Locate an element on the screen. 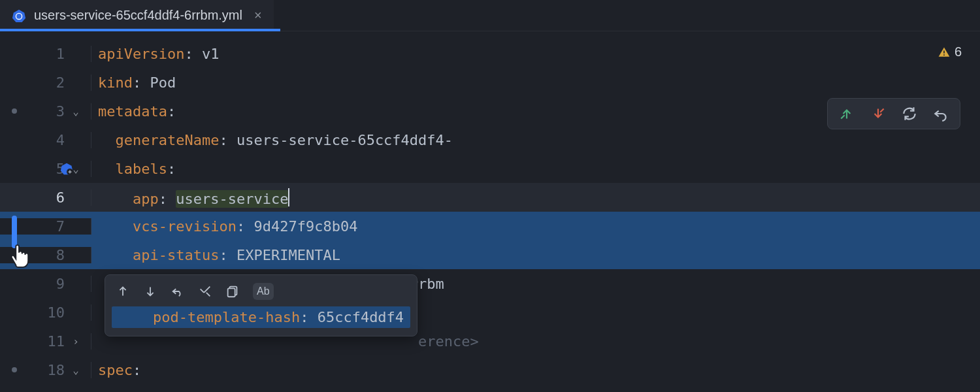  gutter: 1 is located at coordinates (46, 54).